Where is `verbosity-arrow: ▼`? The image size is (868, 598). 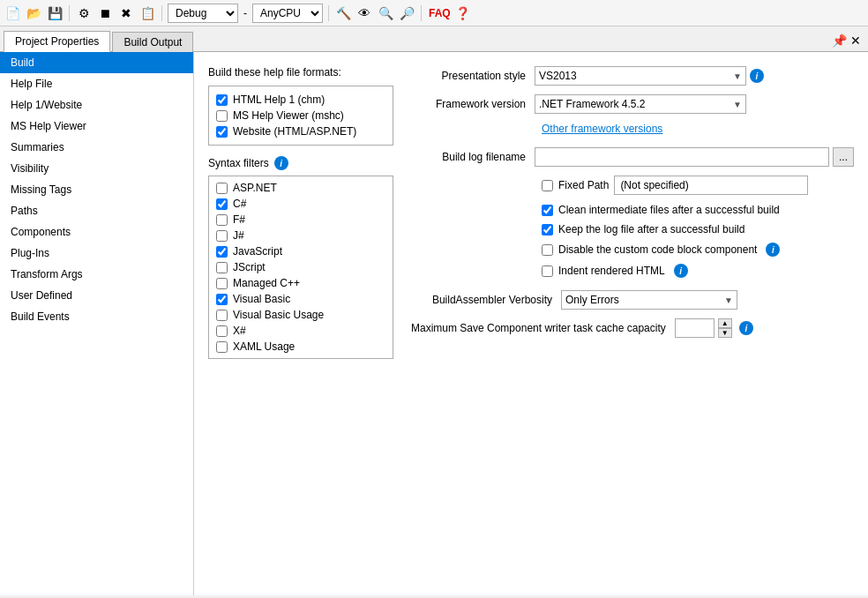 verbosity-arrow: ▼ is located at coordinates (729, 300).